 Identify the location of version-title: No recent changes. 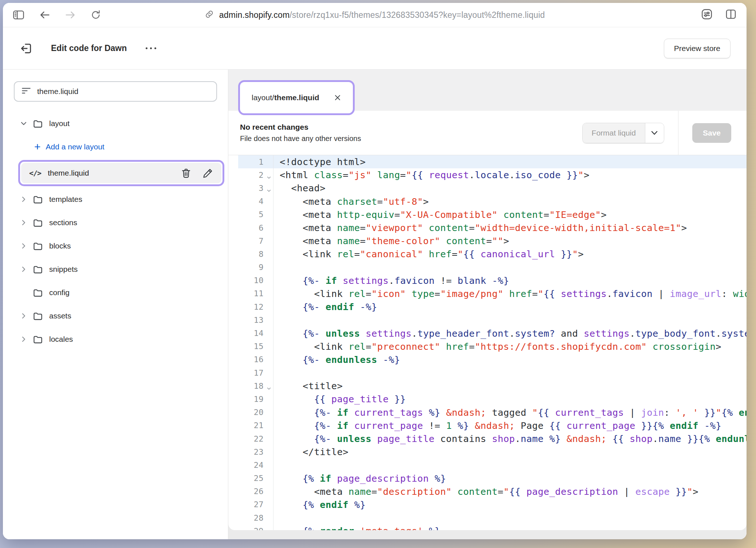
(300, 127).